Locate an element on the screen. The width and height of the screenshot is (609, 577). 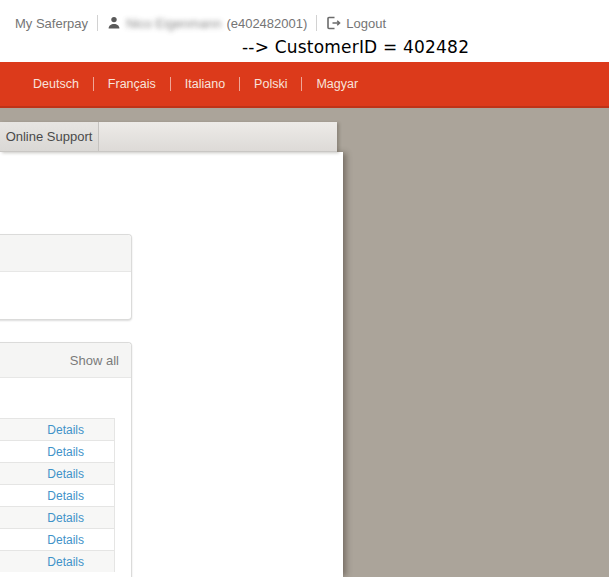
account-id: (e402482001) is located at coordinates (266, 24).